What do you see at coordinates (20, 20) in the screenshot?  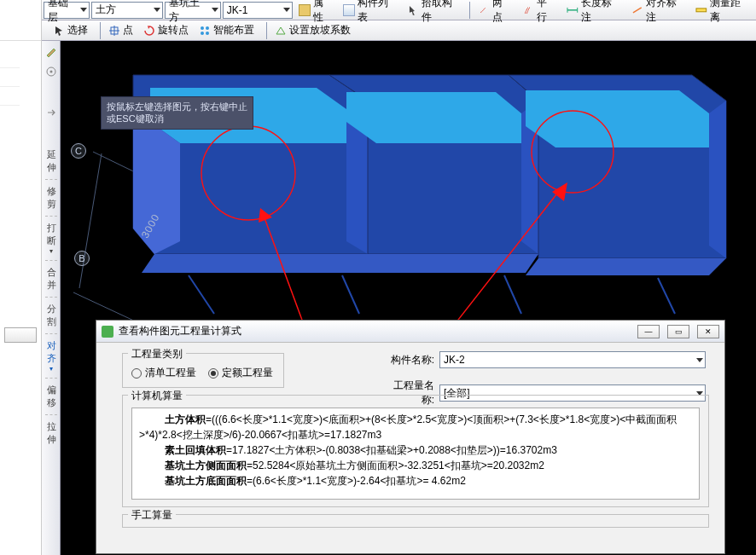 I see `file-strip-top` at bounding box center [20, 20].